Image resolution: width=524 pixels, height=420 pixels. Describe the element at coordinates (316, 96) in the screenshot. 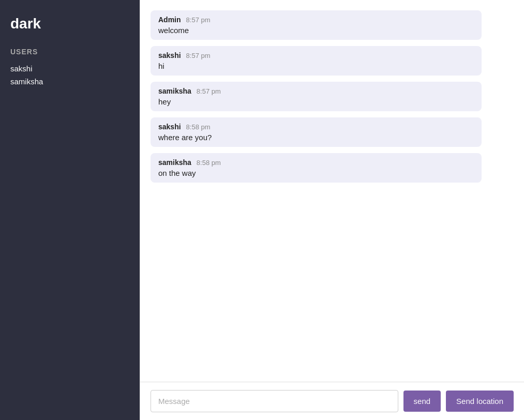

I see `message-bubble: samiksha8:57 pmhey` at that location.